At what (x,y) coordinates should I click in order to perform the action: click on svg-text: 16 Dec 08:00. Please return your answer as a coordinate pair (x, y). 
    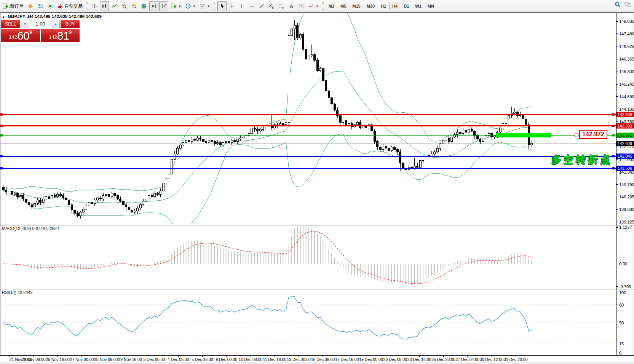
    Looking at the image, I should click on (323, 359).